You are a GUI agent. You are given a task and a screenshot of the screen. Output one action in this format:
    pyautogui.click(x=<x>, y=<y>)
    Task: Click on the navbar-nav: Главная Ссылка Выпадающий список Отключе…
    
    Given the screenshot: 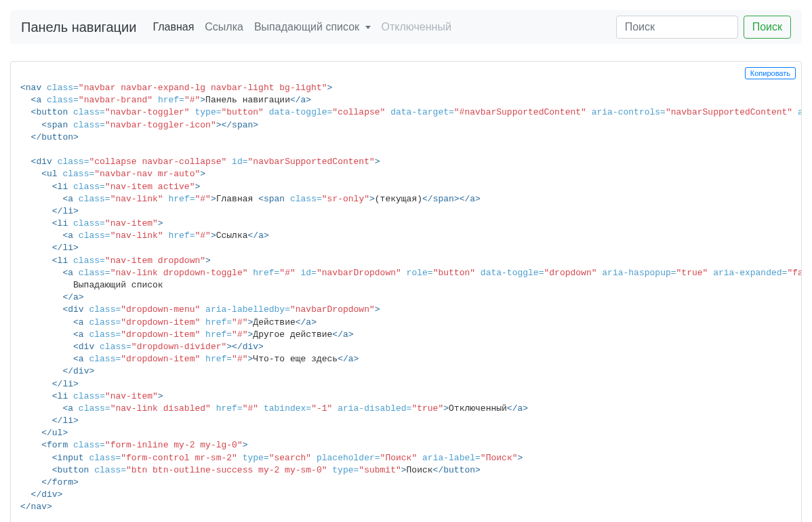 What is the action you would take?
    pyautogui.click(x=381, y=27)
    